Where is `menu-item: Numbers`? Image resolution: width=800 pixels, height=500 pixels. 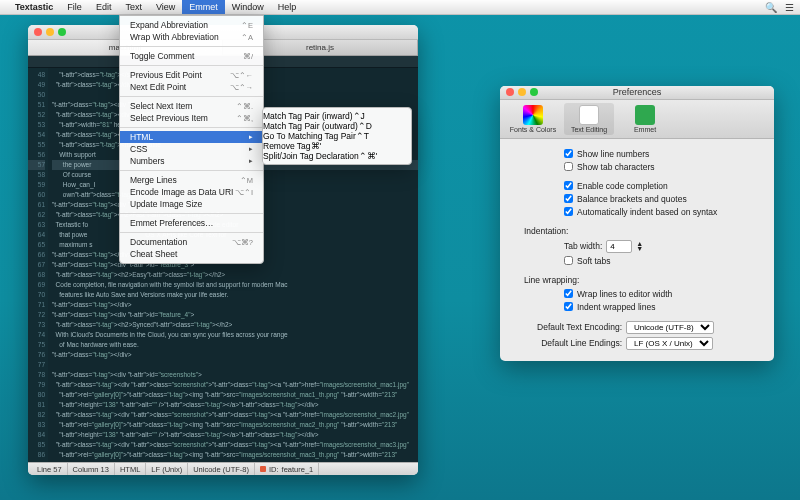
menu-item: Numbers is located at coordinates (192, 161).